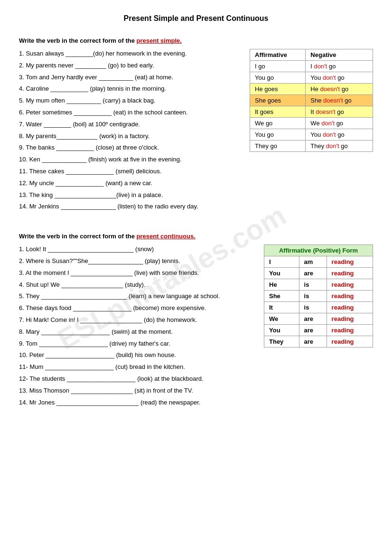 Image resolution: width=392 pixels, height=555 pixels. I want to click on pronoun-cell: They, so click(282, 342).